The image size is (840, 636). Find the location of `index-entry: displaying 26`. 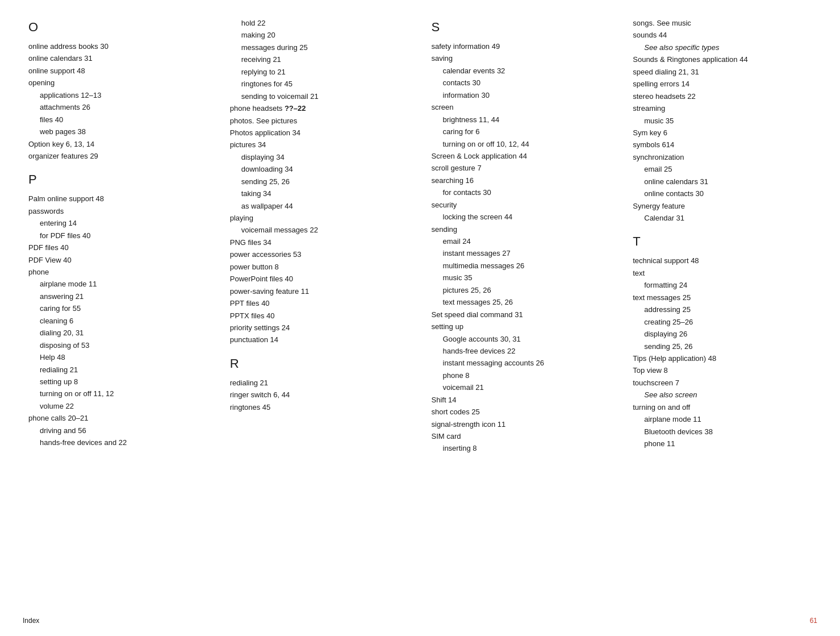

index-entry: displaying 26 is located at coordinates (728, 334).